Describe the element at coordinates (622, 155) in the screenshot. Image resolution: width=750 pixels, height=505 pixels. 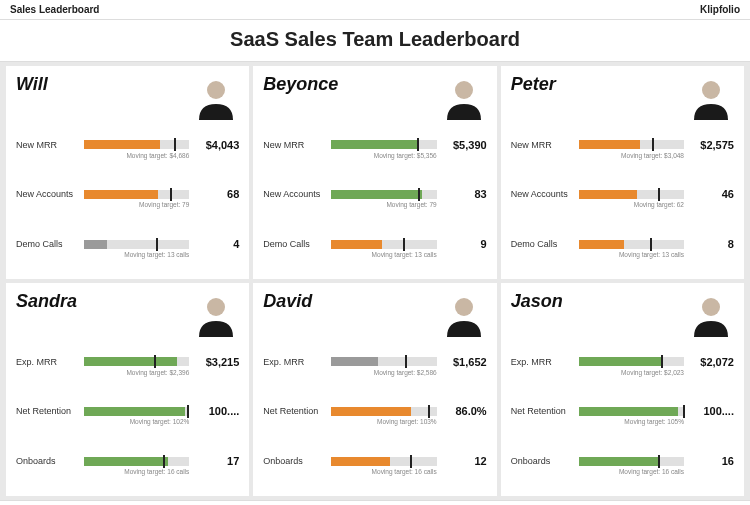
I see `moving-target-text: Moving target: $3,048` at that location.